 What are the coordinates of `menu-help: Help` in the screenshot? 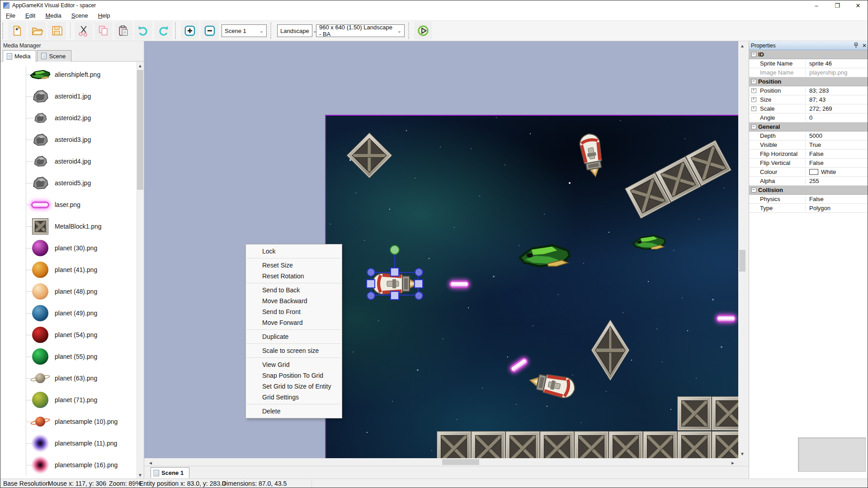 It's located at (104, 15).